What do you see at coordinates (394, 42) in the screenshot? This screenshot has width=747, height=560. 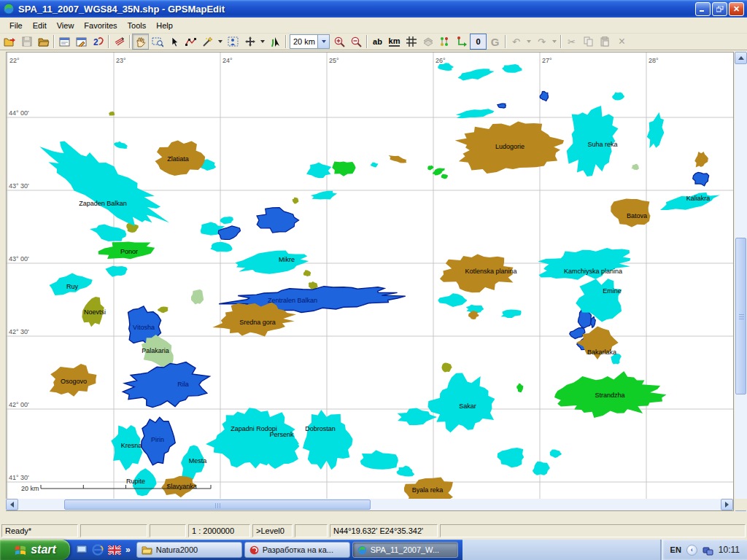 I see `units-toggle-button: km` at bounding box center [394, 42].